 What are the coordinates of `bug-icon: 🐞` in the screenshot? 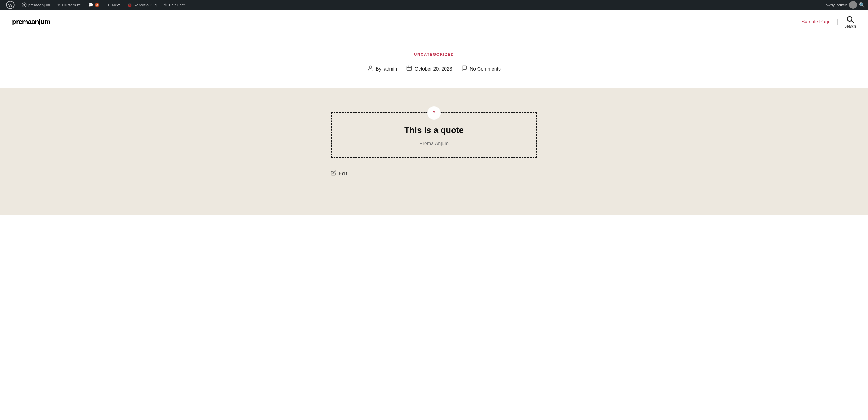 It's located at (129, 5).